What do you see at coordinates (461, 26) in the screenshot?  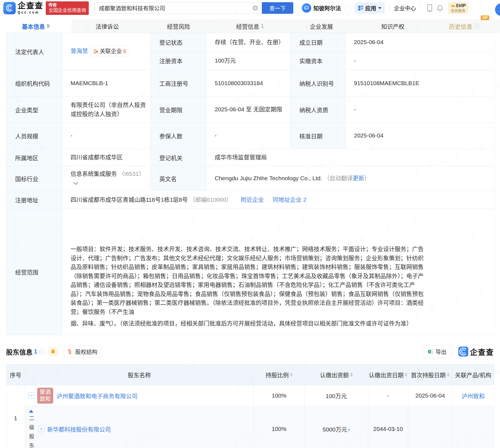 I see `tab-label: 历史信息` at bounding box center [461, 26].